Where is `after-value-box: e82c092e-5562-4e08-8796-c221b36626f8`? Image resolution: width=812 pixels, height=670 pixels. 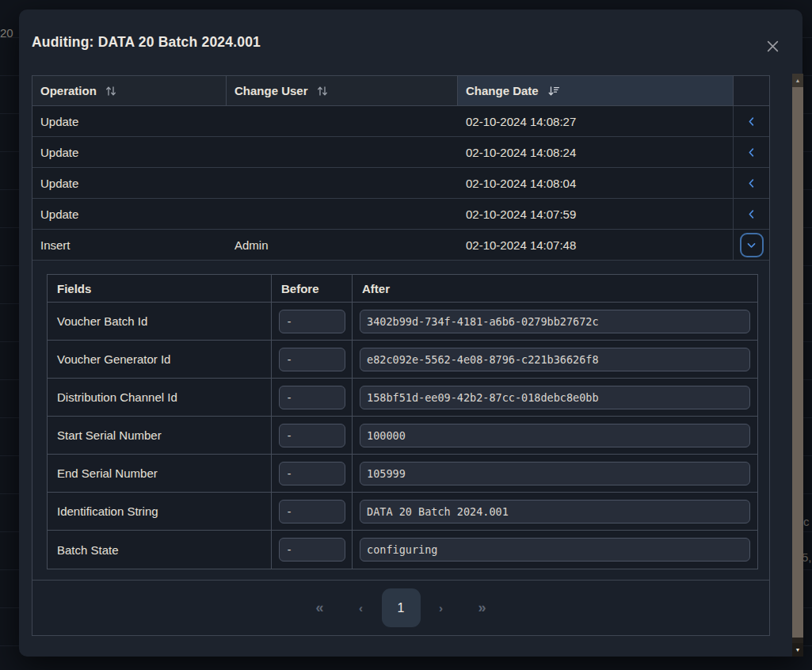 after-value-box: e82c092e-5562-4e08-8796-c221b36626f8 is located at coordinates (555, 360).